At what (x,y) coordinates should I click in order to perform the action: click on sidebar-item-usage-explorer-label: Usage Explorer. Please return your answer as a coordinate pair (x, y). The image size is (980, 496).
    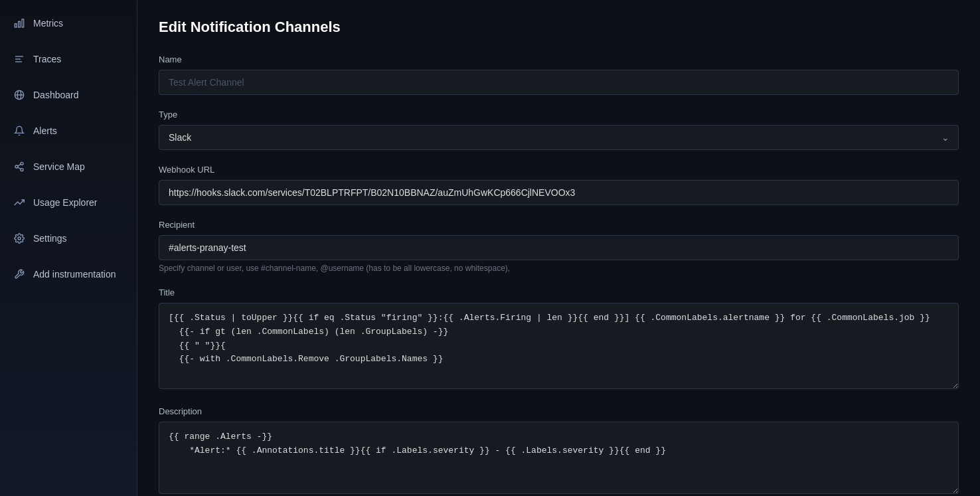
    Looking at the image, I should click on (65, 203).